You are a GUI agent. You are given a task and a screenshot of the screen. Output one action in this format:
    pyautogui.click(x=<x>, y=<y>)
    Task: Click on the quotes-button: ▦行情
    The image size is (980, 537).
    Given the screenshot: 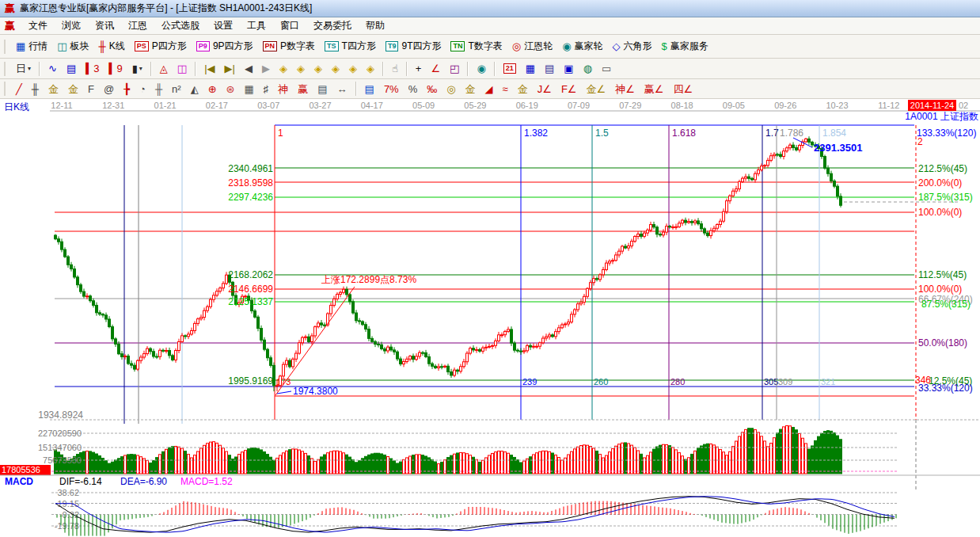 What is the action you would take?
    pyautogui.click(x=32, y=47)
    